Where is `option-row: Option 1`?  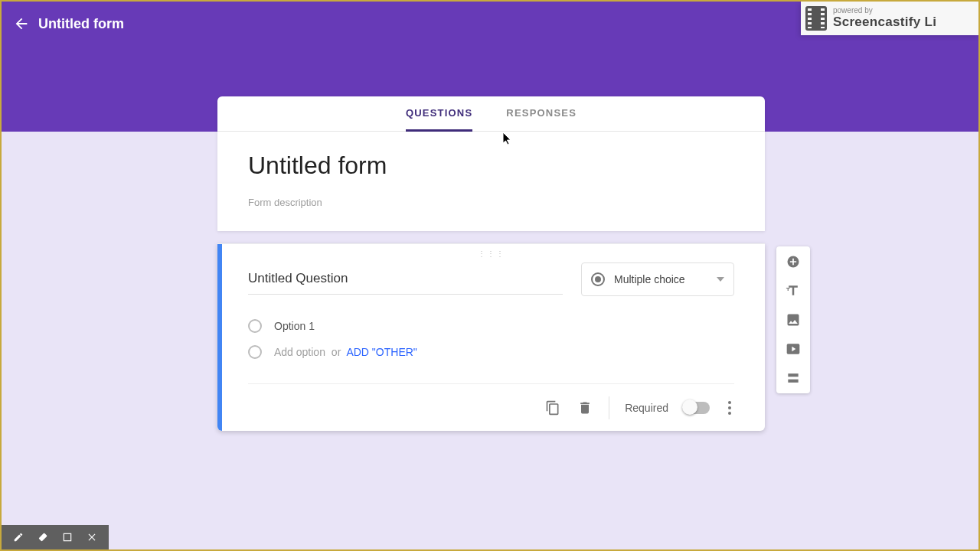 option-row: Option 1 is located at coordinates (492, 326).